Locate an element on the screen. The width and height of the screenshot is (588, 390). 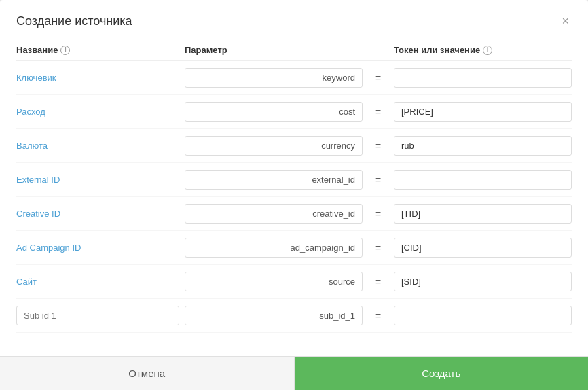
equals-external-id: = is located at coordinates (378, 180).